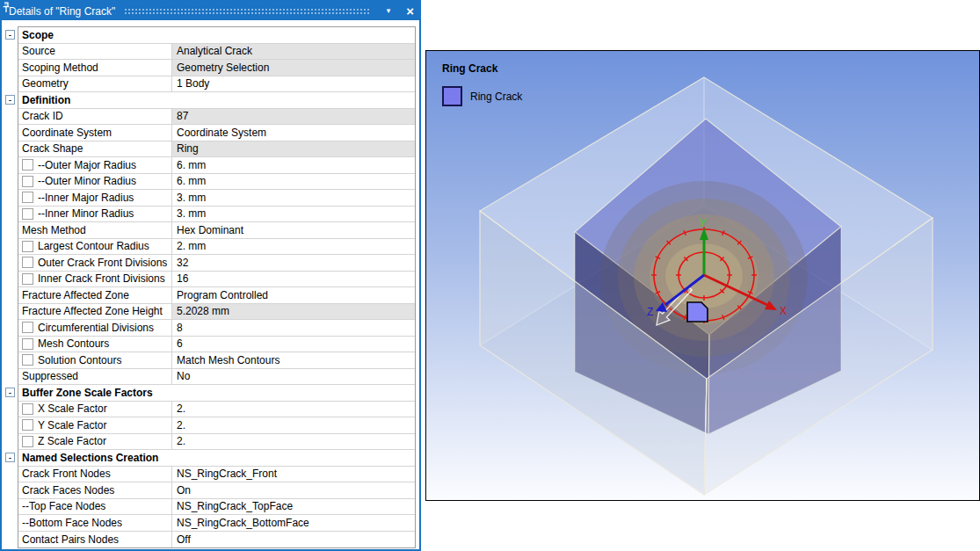 The height and width of the screenshot is (551, 980). Describe the element at coordinates (216, 410) in the screenshot. I see `details-row: X Scale Factor2.` at that location.